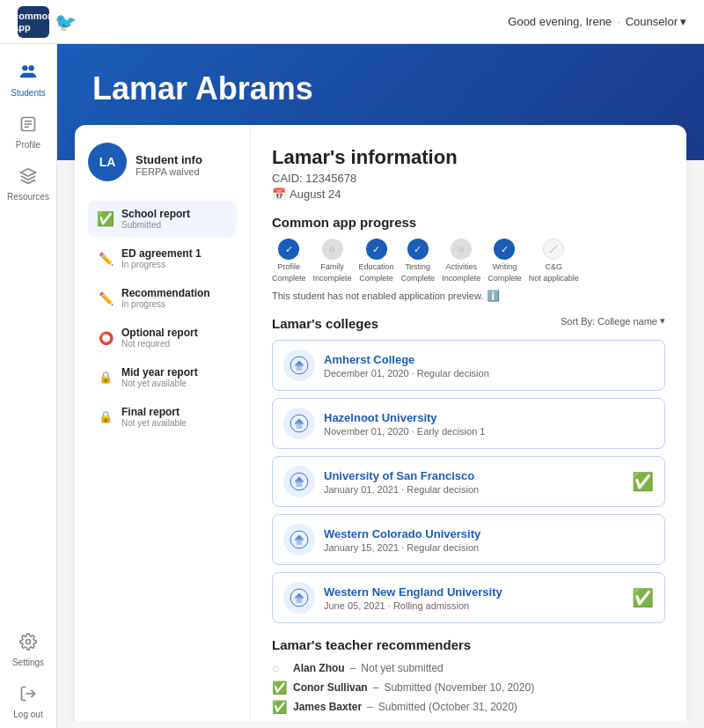 Image resolution: width=704 pixels, height=728 pixels. Describe the element at coordinates (28, 650) in the screenshot. I see `sidebar-item-settings: Settings` at that location.